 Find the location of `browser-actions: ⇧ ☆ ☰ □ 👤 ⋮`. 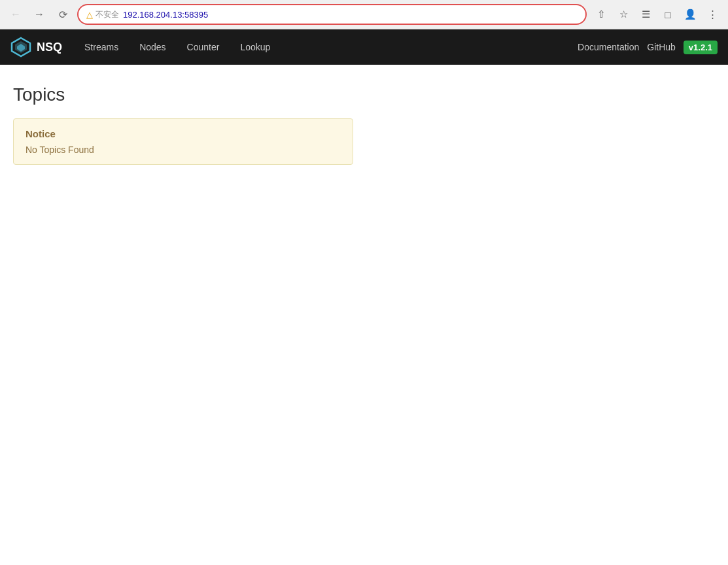

browser-actions: ⇧ ☆ ☰ □ 👤 ⋮ is located at coordinates (657, 14).